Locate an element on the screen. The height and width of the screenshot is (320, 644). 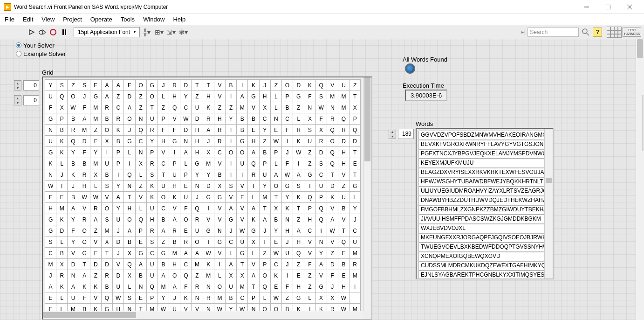
minimize-button is located at coordinates (587, 7).